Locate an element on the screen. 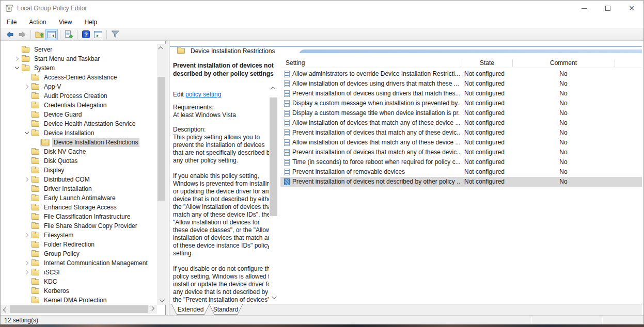 The image size is (644, 327). menu-file: File is located at coordinates (11, 22).